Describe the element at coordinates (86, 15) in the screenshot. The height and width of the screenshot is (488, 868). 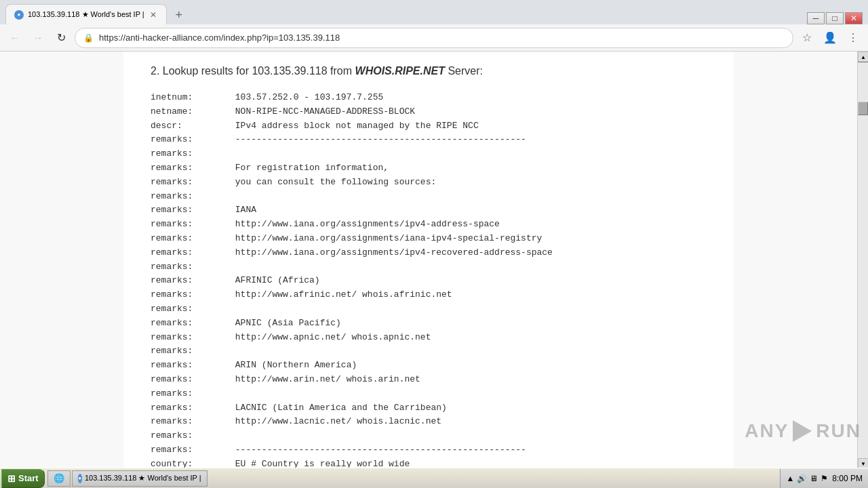
I see `tab-title-1: 103.135.39.118 ★ World's best IP |` at that location.